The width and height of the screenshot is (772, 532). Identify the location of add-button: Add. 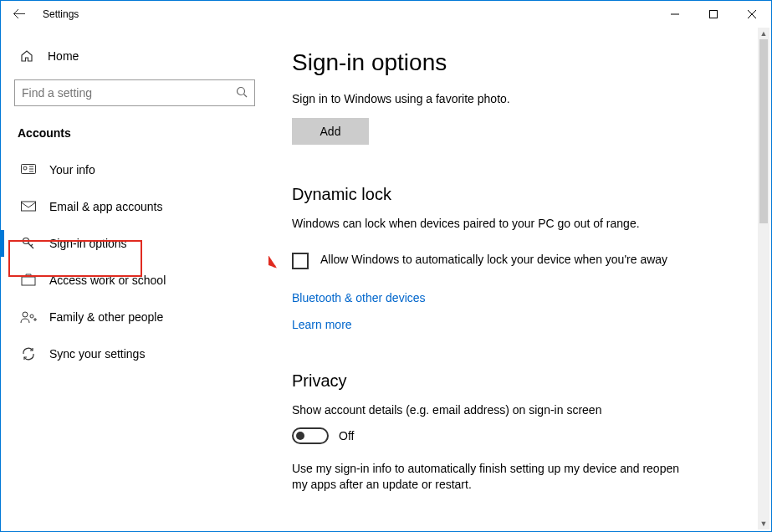
(330, 131).